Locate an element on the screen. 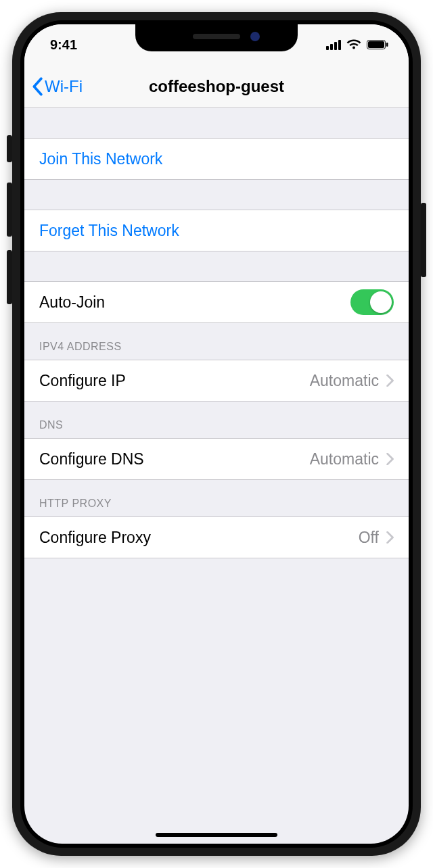  auto-join-toggle is located at coordinates (372, 302).